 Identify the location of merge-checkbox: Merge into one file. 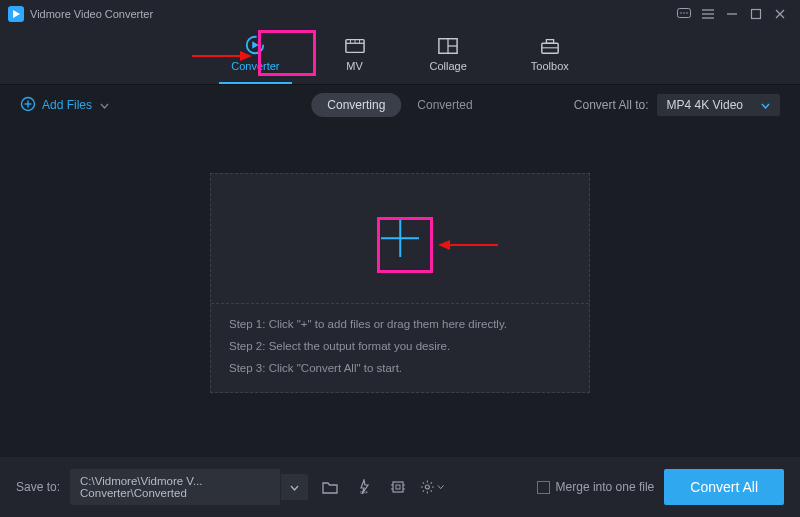
(596, 487).